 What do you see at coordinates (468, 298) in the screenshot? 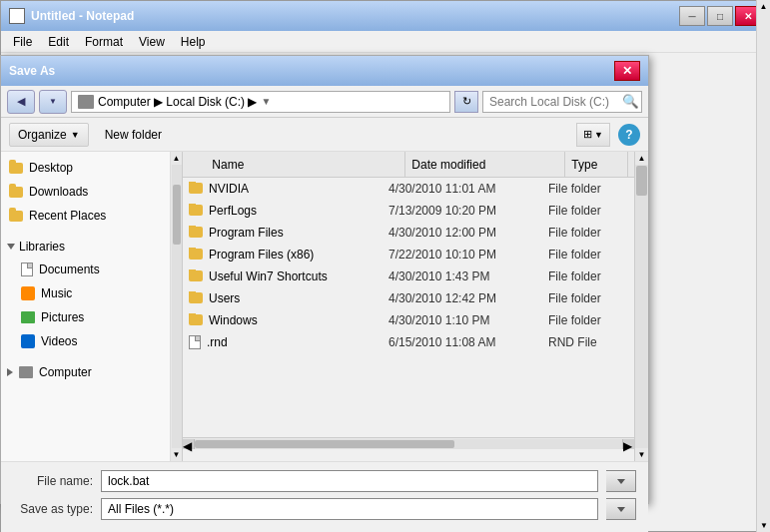
I see `file-date-cell: 4/30/2010 12:42 PM` at bounding box center [468, 298].